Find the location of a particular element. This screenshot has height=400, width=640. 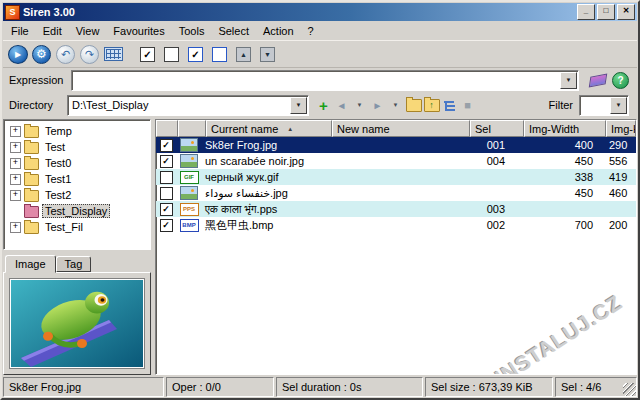

directory-combo: D:\Test_Display is located at coordinates (188, 106).